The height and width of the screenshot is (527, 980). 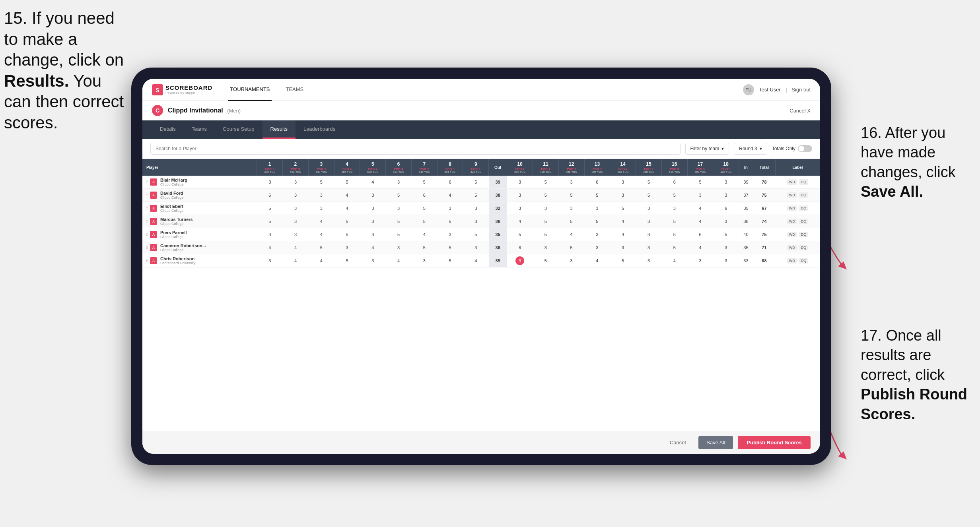 I want to click on tab-details: Details, so click(x=168, y=130).